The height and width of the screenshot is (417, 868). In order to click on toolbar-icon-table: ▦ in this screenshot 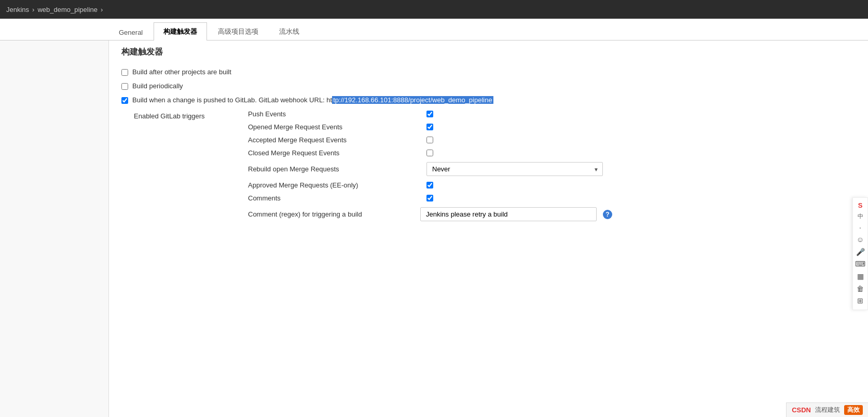, I will do `click(860, 277)`.